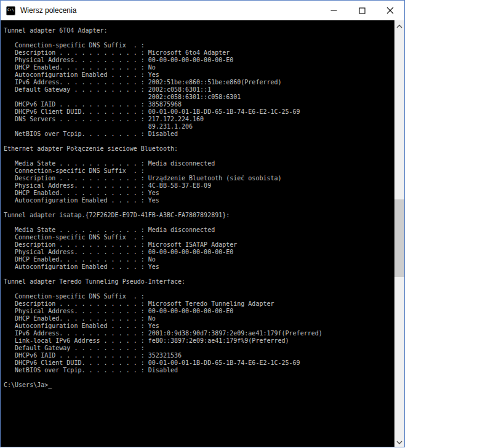 This screenshot has height=448, width=504. What do you see at coordinates (199, 341) in the screenshot?
I see `terminal-line: Link-local IPv6 Address . . . . . : fe80…` at bounding box center [199, 341].